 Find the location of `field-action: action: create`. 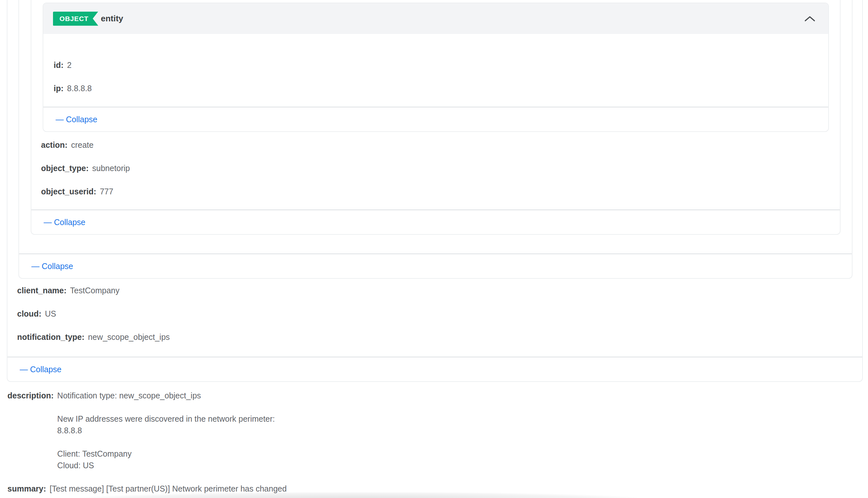

field-action: action: create is located at coordinates (435, 145).